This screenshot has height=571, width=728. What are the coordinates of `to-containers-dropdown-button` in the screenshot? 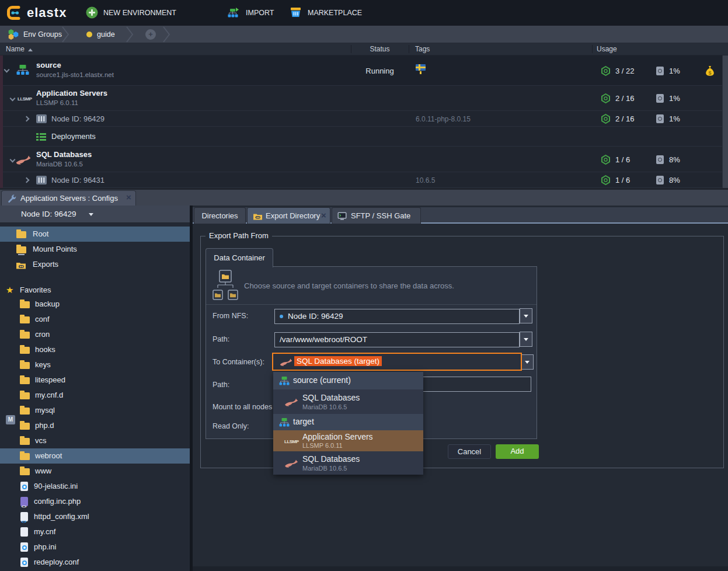 It's located at (527, 362).